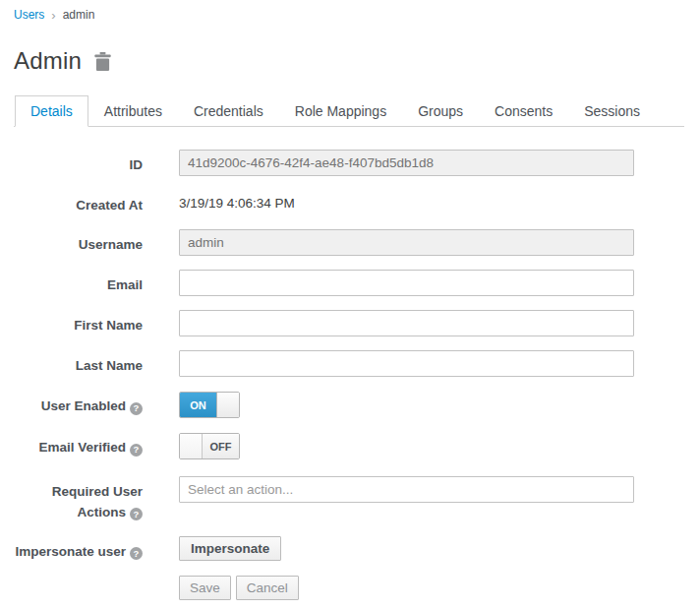 The height and width of the screenshot is (610, 700). Describe the element at coordinates (440, 111) in the screenshot. I see `tab-groups: Groups` at that location.